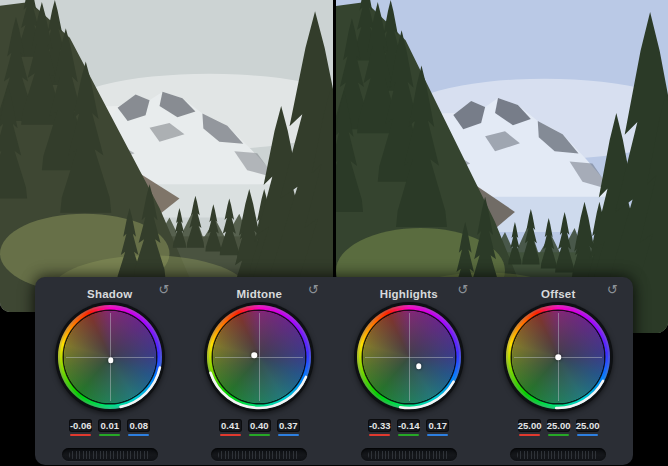 The height and width of the screenshot is (466, 668). Describe the element at coordinates (110, 357) in the screenshot. I see `color-wheel-shadow` at that location.